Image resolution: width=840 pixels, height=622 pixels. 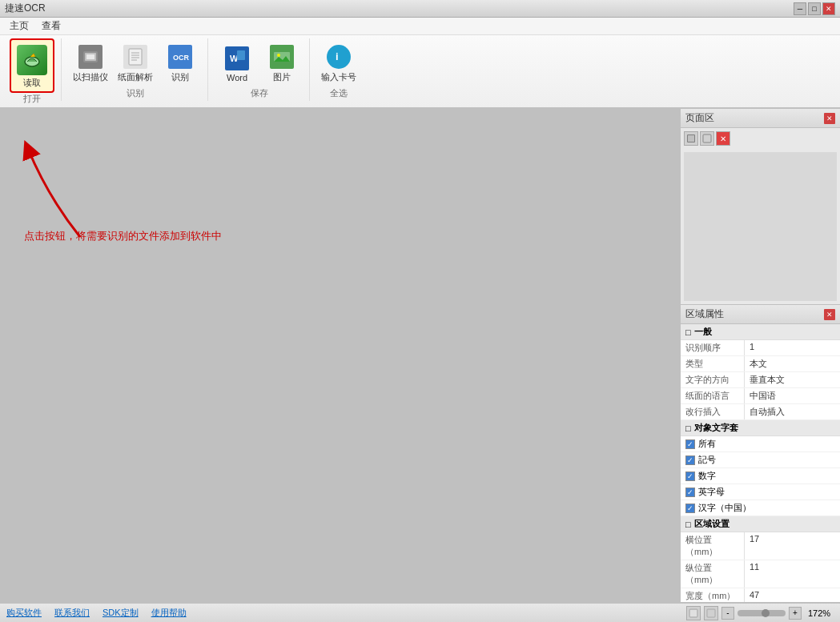 What do you see at coordinates (690, 476) in the screenshot?
I see `charset-number-checkbox: ✓` at bounding box center [690, 476].